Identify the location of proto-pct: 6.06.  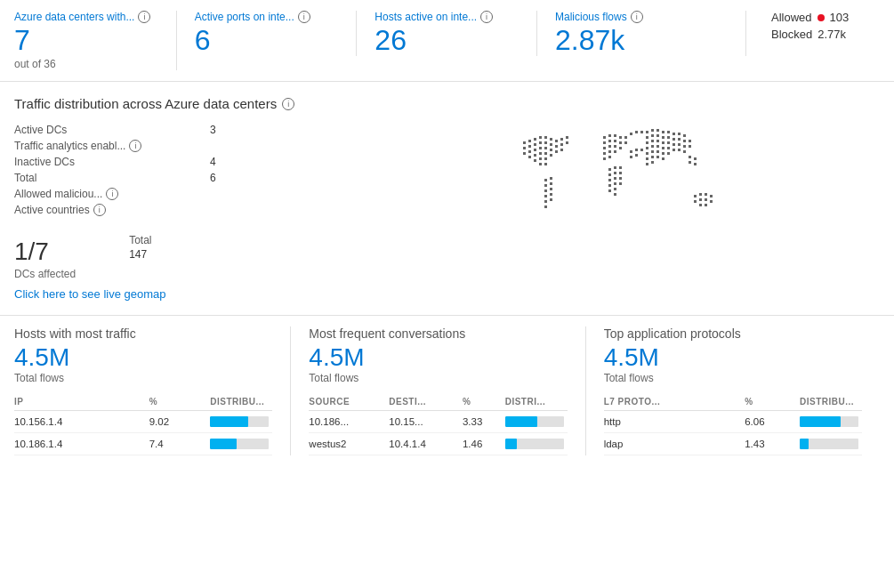
(772, 422).